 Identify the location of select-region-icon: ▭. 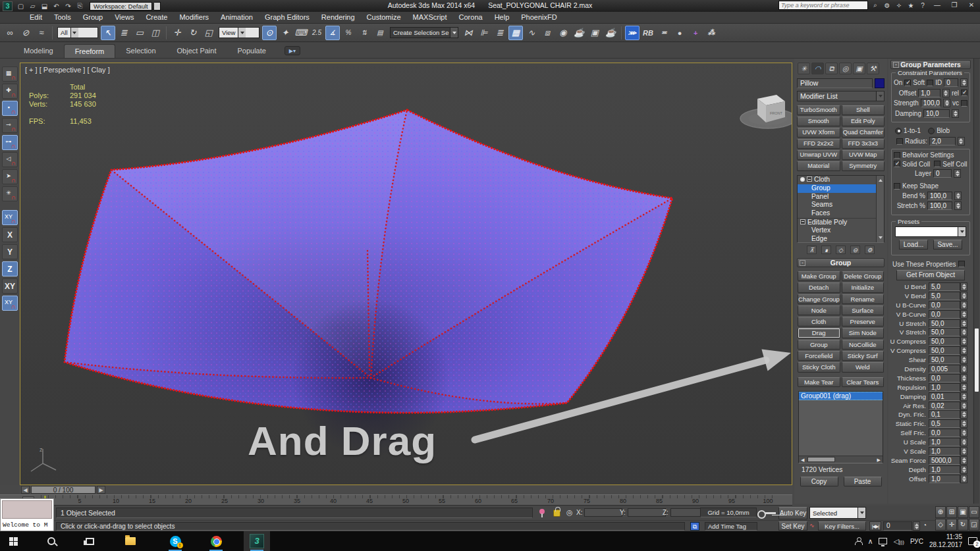
(140, 33).